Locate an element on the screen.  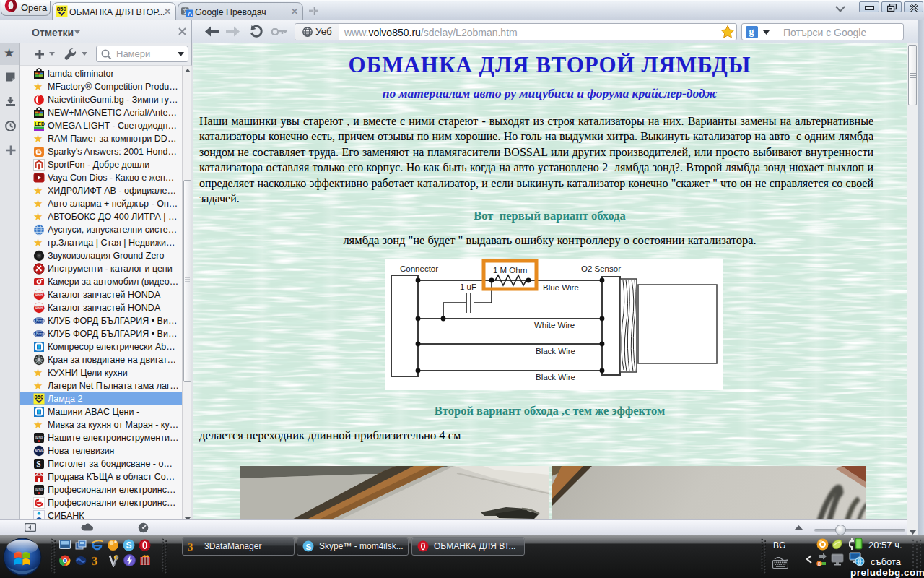
svg-text: LED is located at coordinates (40, 124).